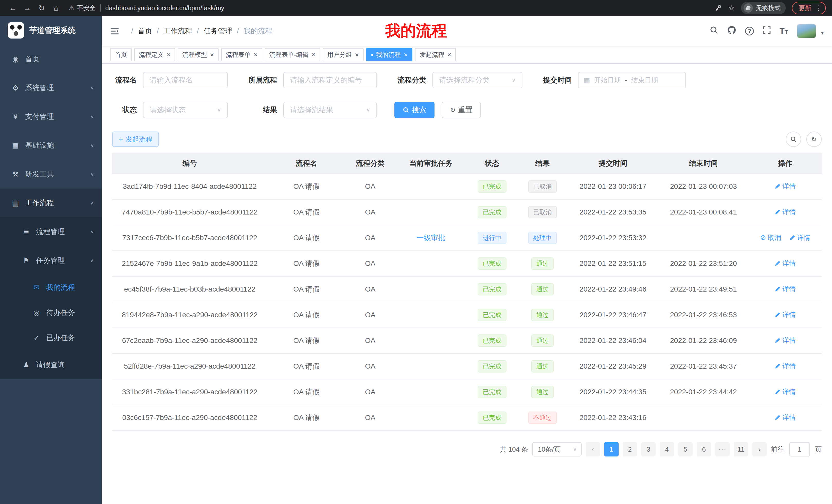  Describe the element at coordinates (51, 287) in the screenshot. I see `sidebar-item: ✉ 我的流程` at that location.